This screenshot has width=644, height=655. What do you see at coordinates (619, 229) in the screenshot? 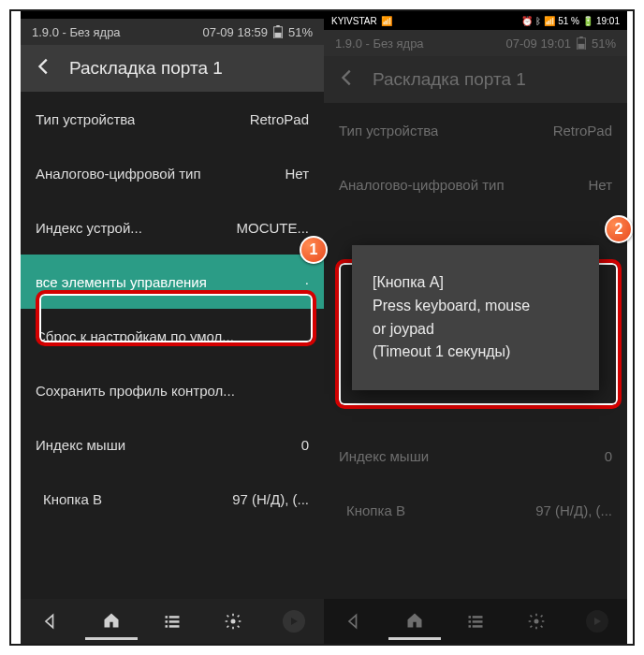
I see `callout-badge-2: 2` at bounding box center [619, 229].